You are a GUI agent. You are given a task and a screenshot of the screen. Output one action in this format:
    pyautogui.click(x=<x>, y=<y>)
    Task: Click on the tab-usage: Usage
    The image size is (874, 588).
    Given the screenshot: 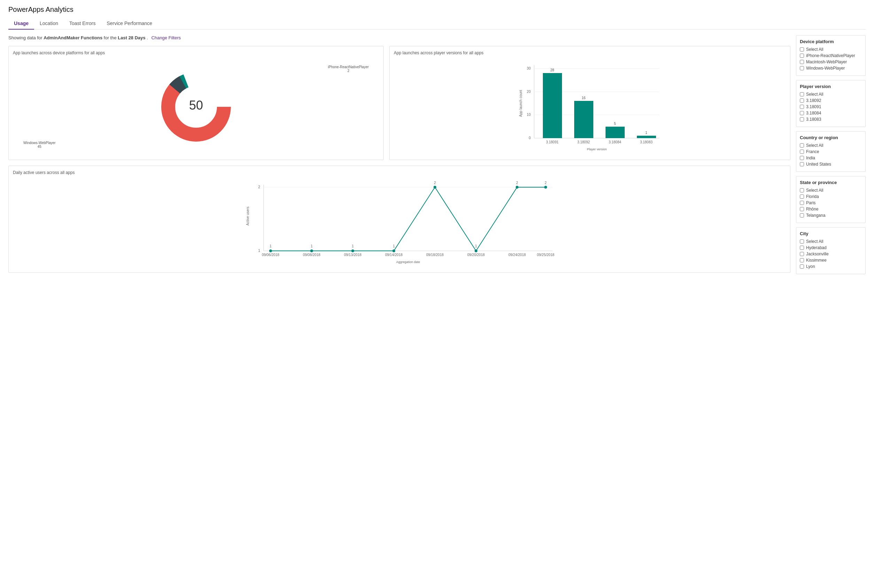 What is the action you would take?
    pyautogui.click(x=21, y=24)
    